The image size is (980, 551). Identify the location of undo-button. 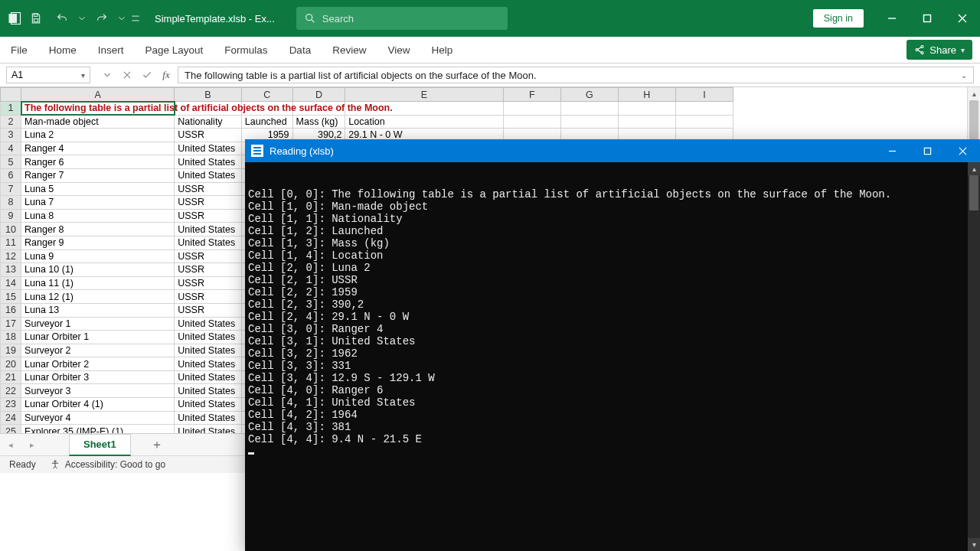
(62, 18).